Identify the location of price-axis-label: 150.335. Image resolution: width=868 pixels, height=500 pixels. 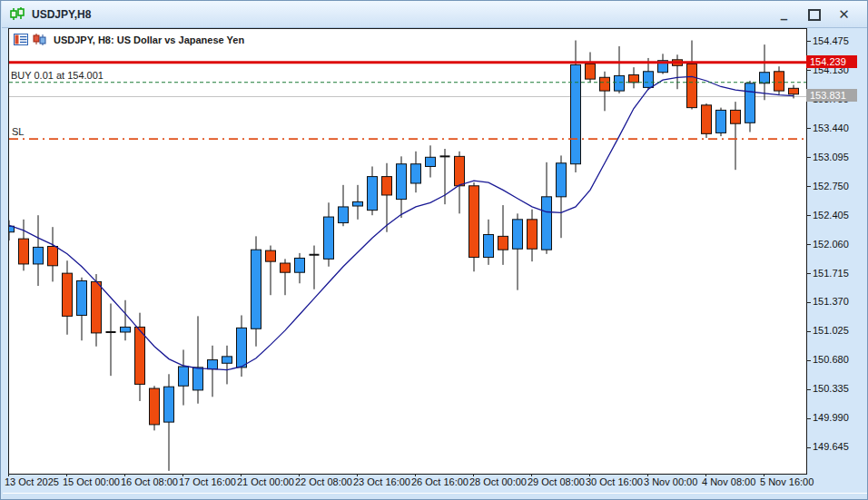
(831, 388).